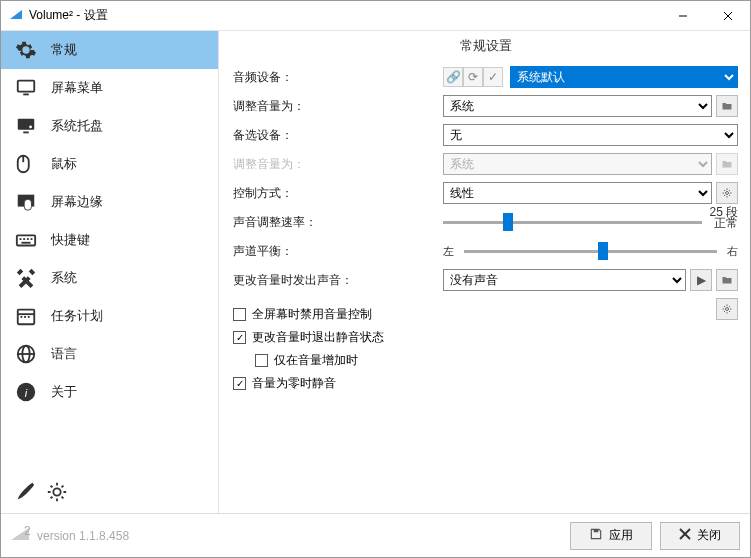  I want to click on close-button, so click(728, 16).